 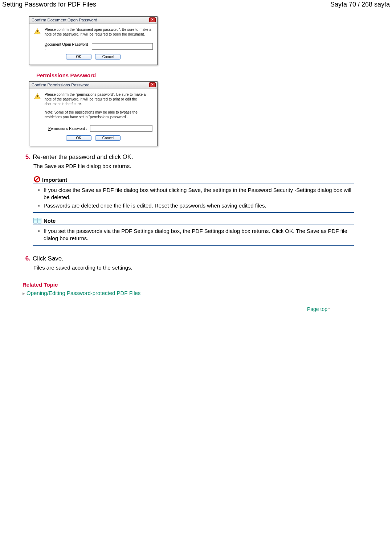 I want to click on permissions-password-input, so click(x=121, y=128).